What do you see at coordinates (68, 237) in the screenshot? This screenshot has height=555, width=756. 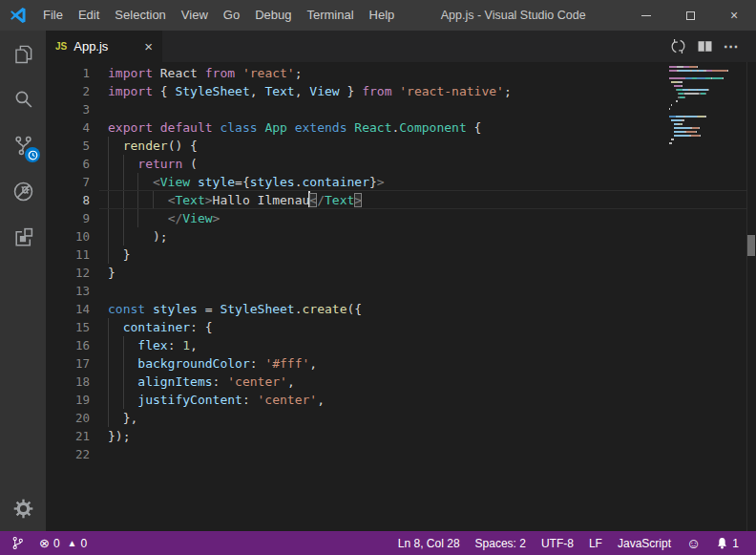 I see `line-number: 10` at bounding box center [68, 237].